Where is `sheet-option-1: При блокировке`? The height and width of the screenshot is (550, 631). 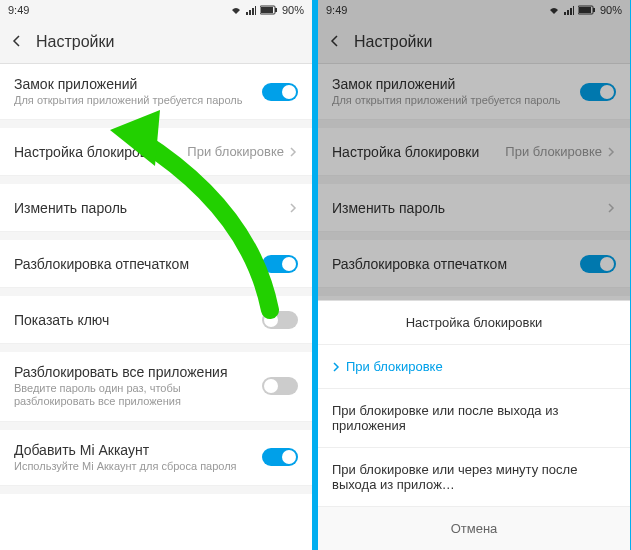 sheet-option-1: При блокировке is located at coordinates (474, 367).